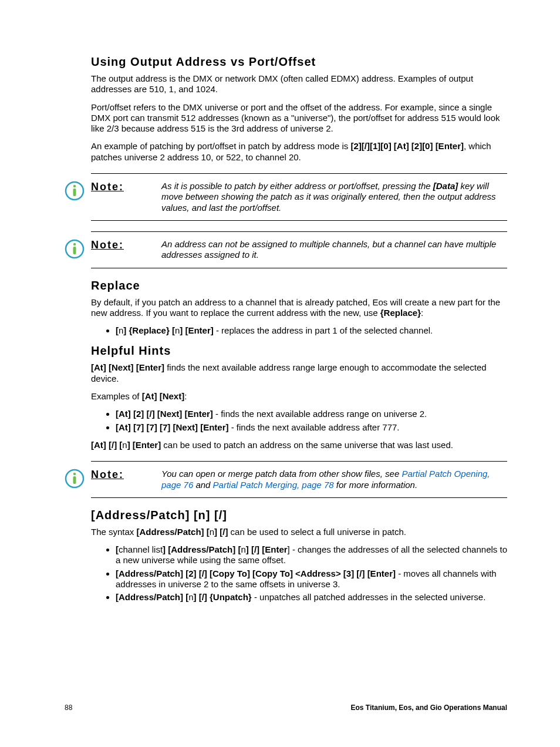 Image resolution: width=560 pixels, height=747 pixels. I want to click on list-item: [channel list] [Address/Patch] [n] [/] […, so click(311, 556).